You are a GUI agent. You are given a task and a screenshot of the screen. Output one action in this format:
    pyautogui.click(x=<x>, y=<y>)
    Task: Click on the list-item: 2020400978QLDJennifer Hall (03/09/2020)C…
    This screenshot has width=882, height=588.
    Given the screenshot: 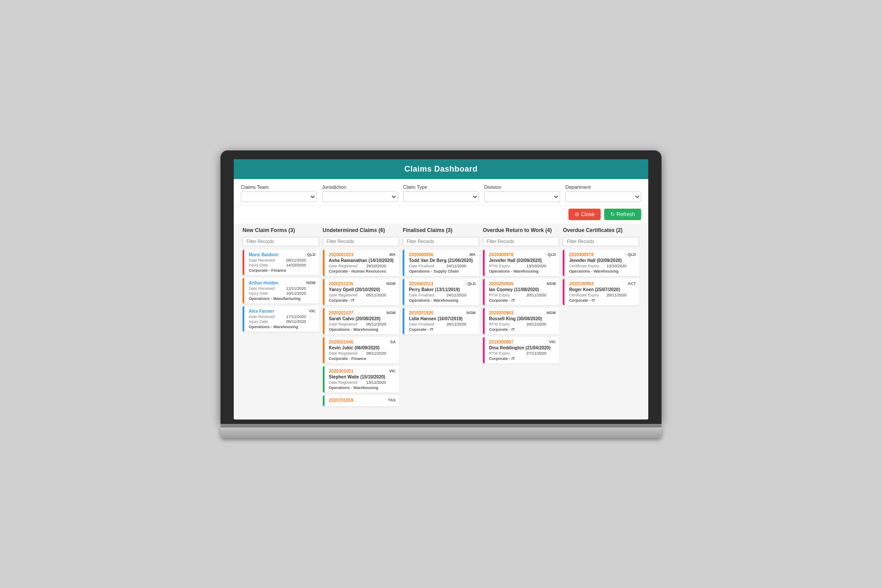 What is the action you would take?
    pyautogui.click(x=601, y=263)
    